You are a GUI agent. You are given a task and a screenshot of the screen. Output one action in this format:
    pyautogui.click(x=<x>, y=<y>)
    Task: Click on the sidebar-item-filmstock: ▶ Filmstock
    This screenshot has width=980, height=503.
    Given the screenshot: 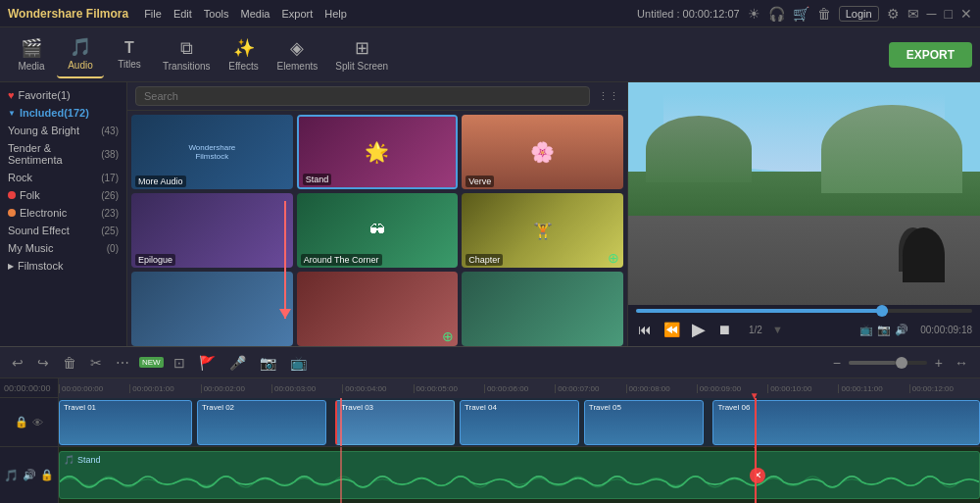 What is the action you would take?
    pyautogui.click(x=63, y=266)
    